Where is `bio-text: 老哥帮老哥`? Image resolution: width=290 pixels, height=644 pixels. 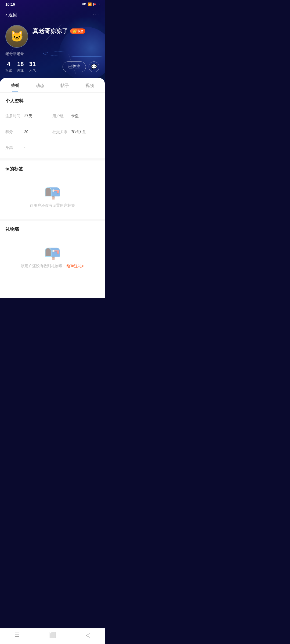
bio-text: 老哥帮老哥 is located at coordinates (52, 54).